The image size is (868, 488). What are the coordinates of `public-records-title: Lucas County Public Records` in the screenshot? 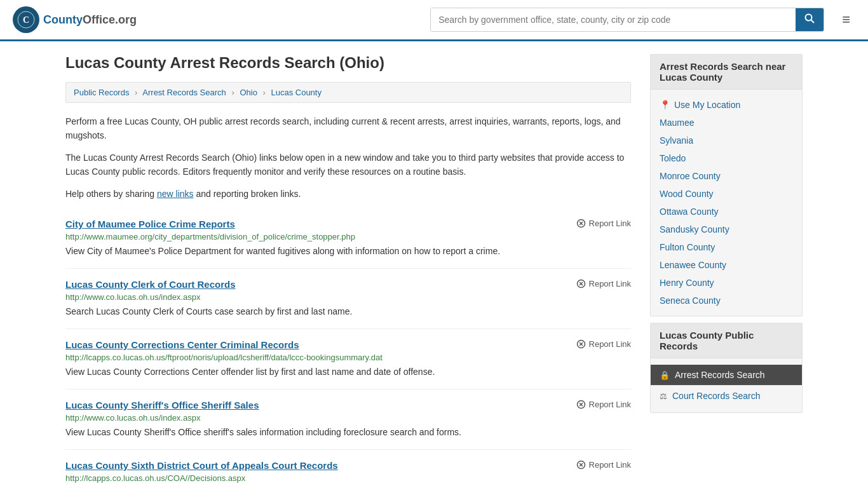 It's located at (726, 341).